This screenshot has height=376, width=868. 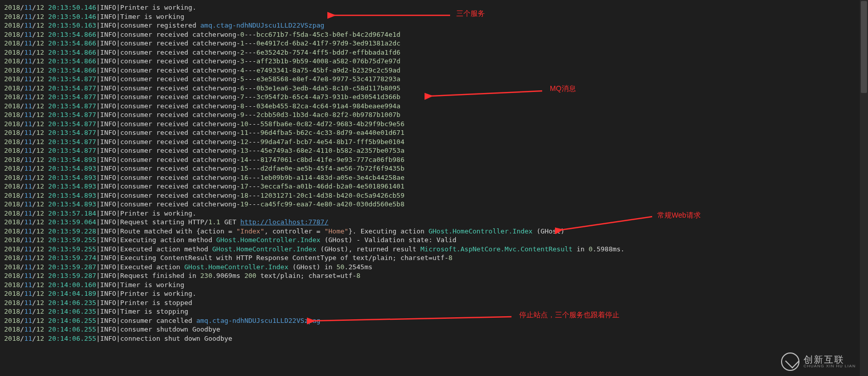 What do you see at coordinates (434, 321) in the screenshot?
I see `log-line: 2018/11/12 20:14:06.255|INFO|consumer ca…` at bounding box center [434, 321].